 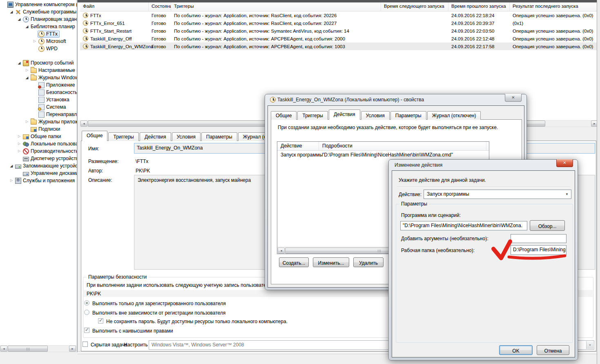 What do you see at coordinates (298, 146) in the screenshot?
I see `action-column-header-0: Действие` at bounding box center [298, 146].